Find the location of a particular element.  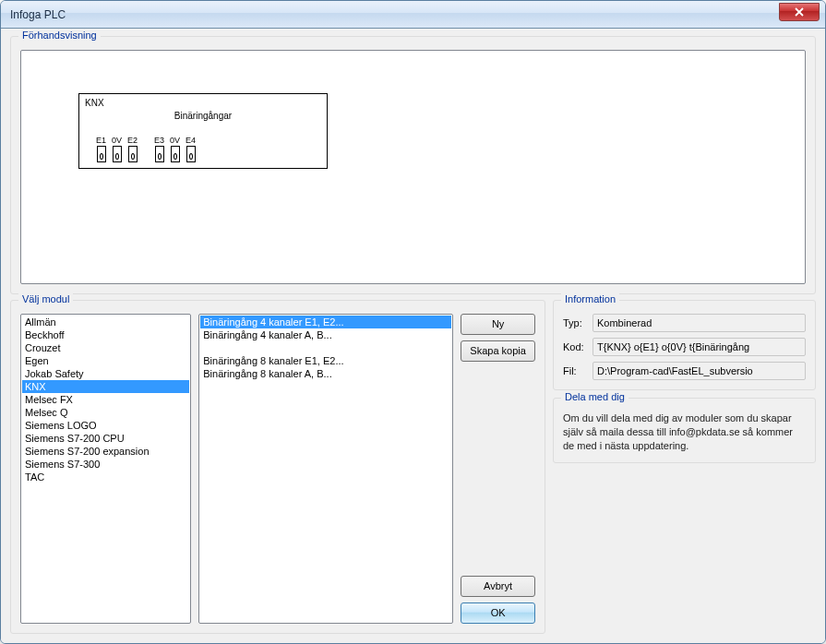

module-item: Binäringång 8 kanaler A, B... is located at coordinates (326, 374).